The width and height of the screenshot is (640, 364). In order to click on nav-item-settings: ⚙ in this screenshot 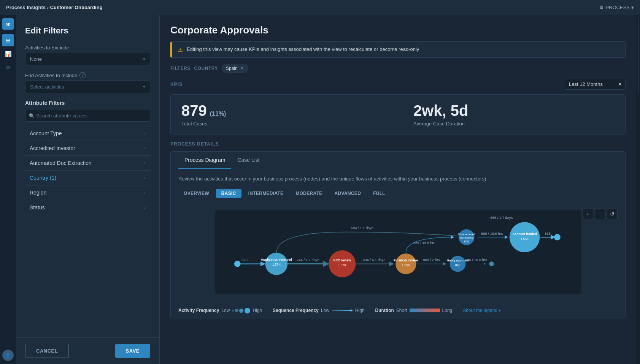, I will do `click(8, 68)`.